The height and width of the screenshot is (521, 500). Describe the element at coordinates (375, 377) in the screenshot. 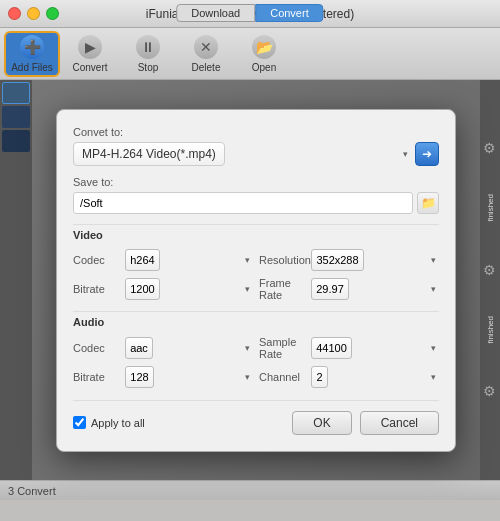

I see `audio-channel-select-wrapper: 2` at that location.